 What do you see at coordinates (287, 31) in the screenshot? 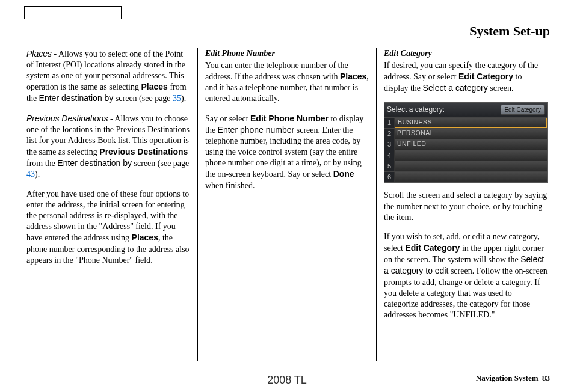
I see `page-title: System Set-up` at bounding box center [287, 31].